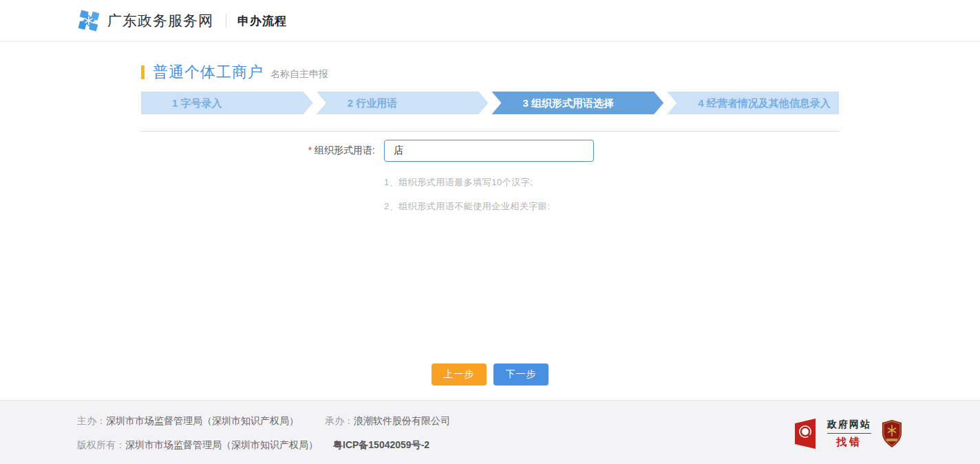 This screenshot has height=464, width=980. I want to click on wizard-buttons: 上一步 下一步, so click(490, 375).